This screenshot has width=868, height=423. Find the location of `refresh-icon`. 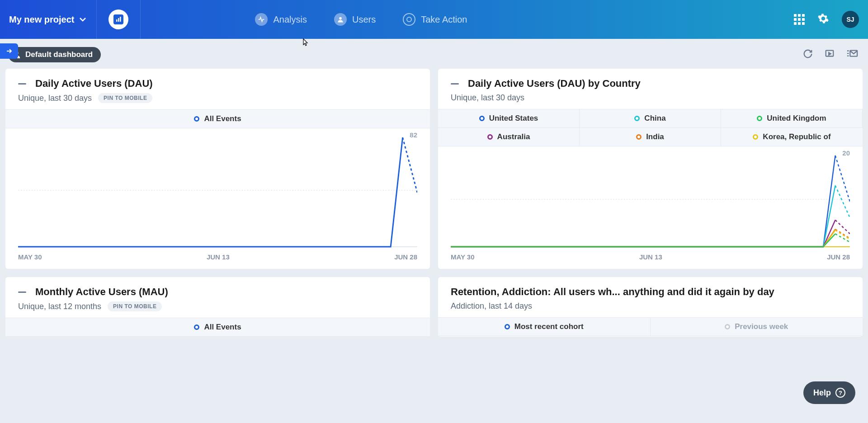

refresh-icon is located at coordinates (808, 55).